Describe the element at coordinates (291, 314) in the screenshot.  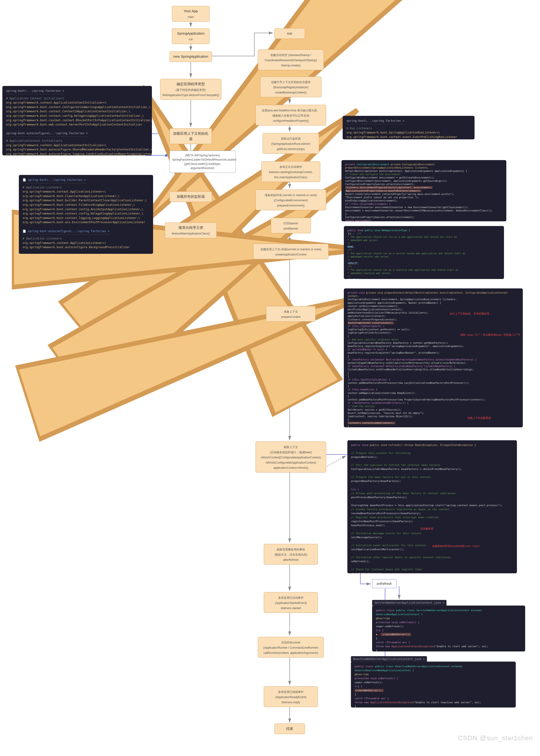
I see `node-prepare-context: 准备上下文 prepareContext` at that location.